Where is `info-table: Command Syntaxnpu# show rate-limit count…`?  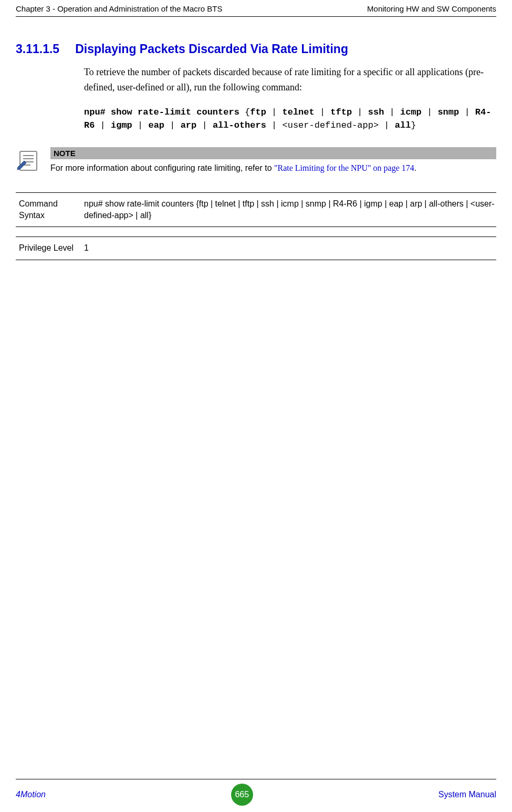 info-table: Command Syntaxnpu# show rate-limit count… is located at coordinates (256, 226).